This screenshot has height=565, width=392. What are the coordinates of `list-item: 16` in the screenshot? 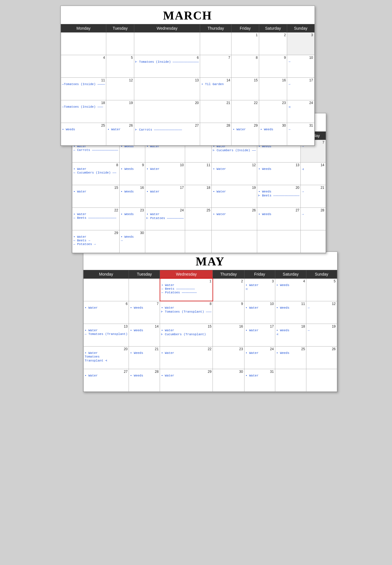 It's located at (228, 335).